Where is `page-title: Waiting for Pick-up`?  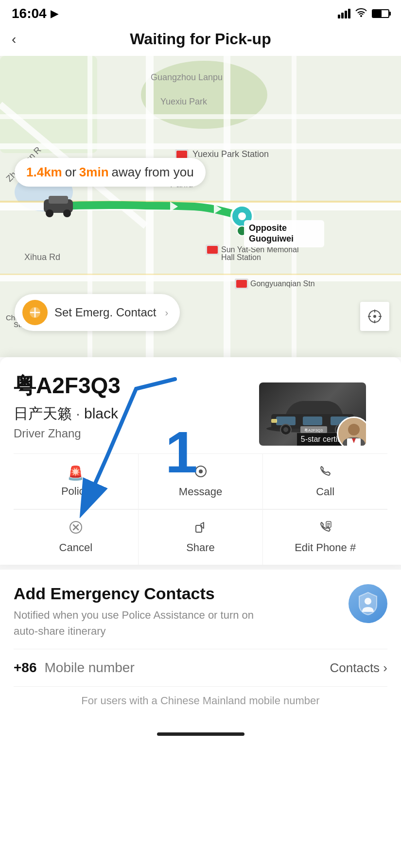 page-title: Waiting for Pick-up is located at coordinates (200, 39).